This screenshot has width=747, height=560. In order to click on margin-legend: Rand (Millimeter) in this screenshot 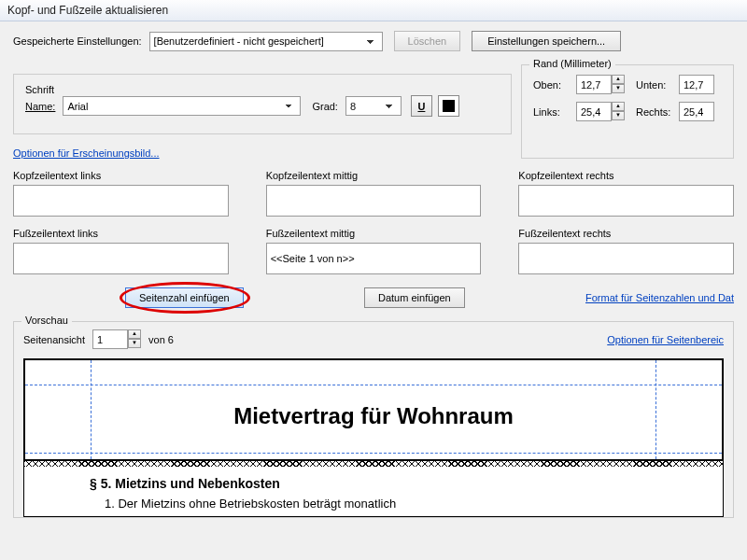, I will do `click(572, 63)`.